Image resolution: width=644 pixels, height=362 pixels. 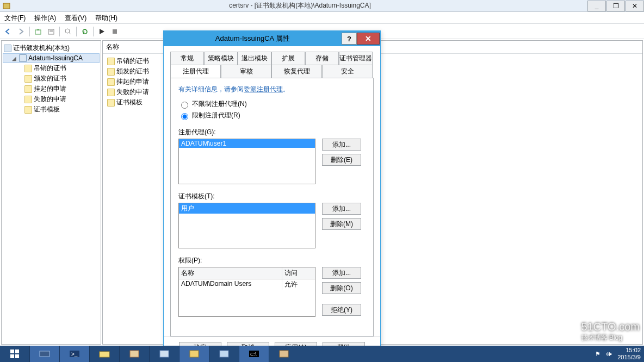 What do you see at coordinates (55, 58) in the screenshot?
I see `tree-ca-label: Adatum-IssuingCA` at bounding box center [55, 58].